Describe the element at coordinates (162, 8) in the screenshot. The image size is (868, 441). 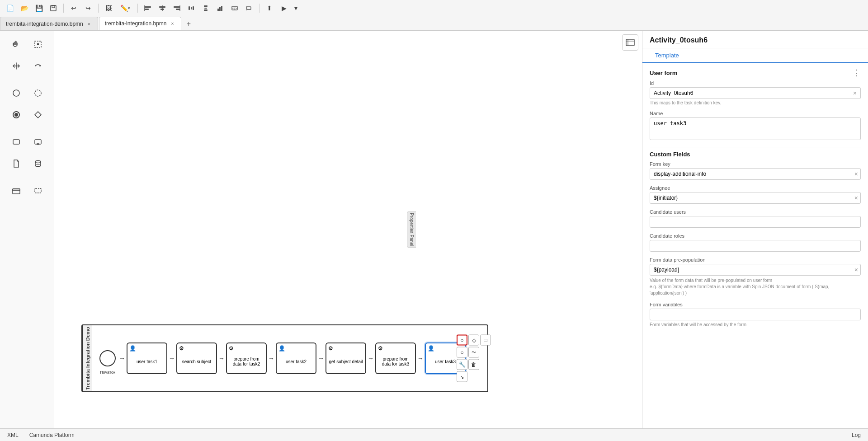
I see `align-center-button` at that location.